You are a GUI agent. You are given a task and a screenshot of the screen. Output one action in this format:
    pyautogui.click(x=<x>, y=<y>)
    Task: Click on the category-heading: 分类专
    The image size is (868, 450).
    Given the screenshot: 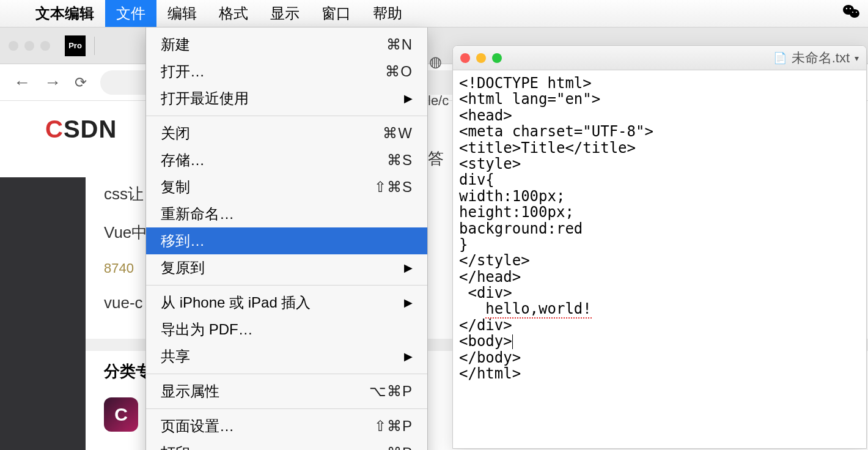 What is the action you would take?
    pyautogui.click(x=128, y=372)
    